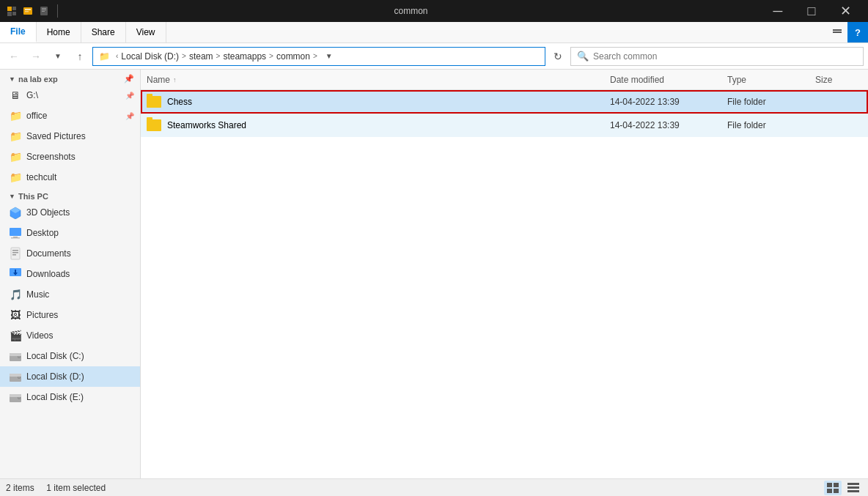 The width and height of the screenshot is (868, 496). Describe the element at coordinates (70, 78) in the screenshot. I see `quick-access-section: ▼ na lab exp 📌` at that location.